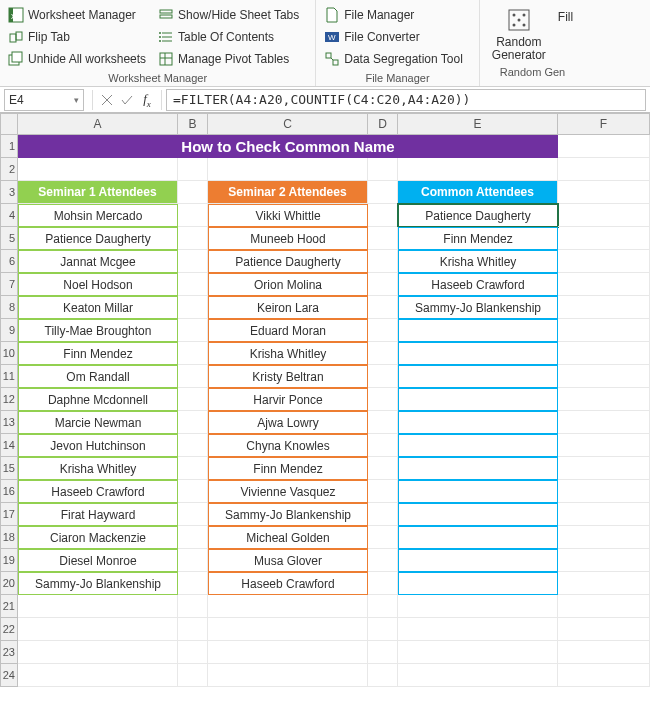 The image size is (650, 720). I want to click on row-header: 7, so click(9, 284).